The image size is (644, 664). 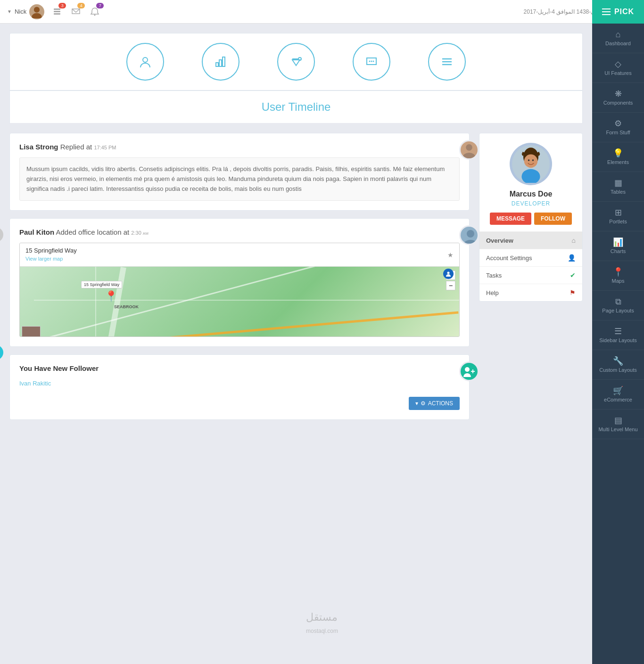 I want to click on reply-action: Replied at, so click(x=77, y=147).